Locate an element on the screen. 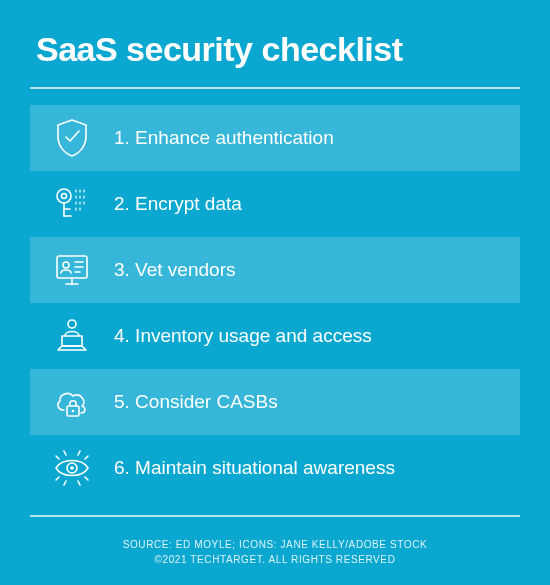 This screenshot has width=550, height=585. checklist-item-label: 5. Consider CASBs is located at coordinates (191, 402).